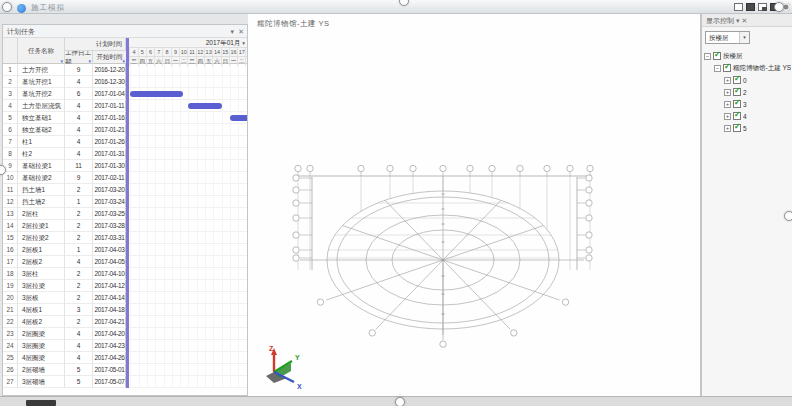 The image size is (792, 406). What do you see at coordinates (64, 274) in the screenshot?
I see `task-row: 183层柱22017-04-10` at bounding box center [64, 274].